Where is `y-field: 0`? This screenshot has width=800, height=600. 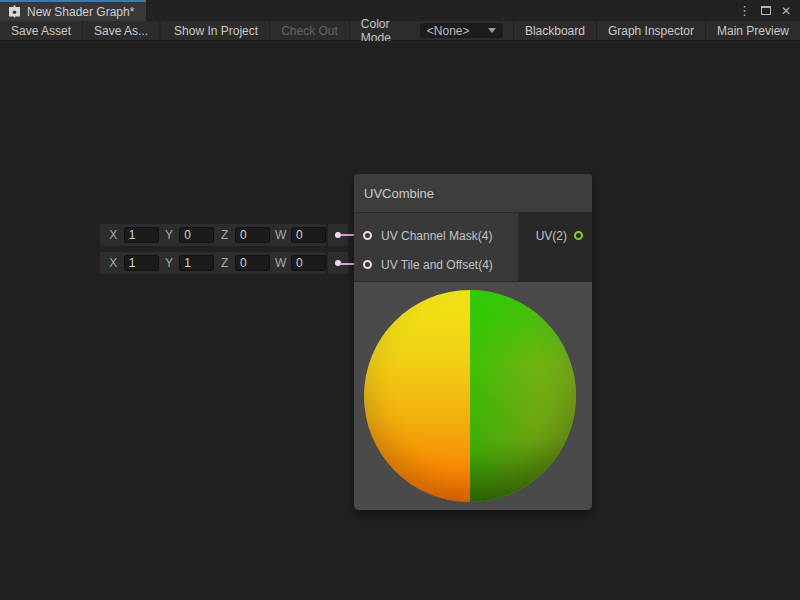
y-field: 0 is located at coordinates (196, 235).